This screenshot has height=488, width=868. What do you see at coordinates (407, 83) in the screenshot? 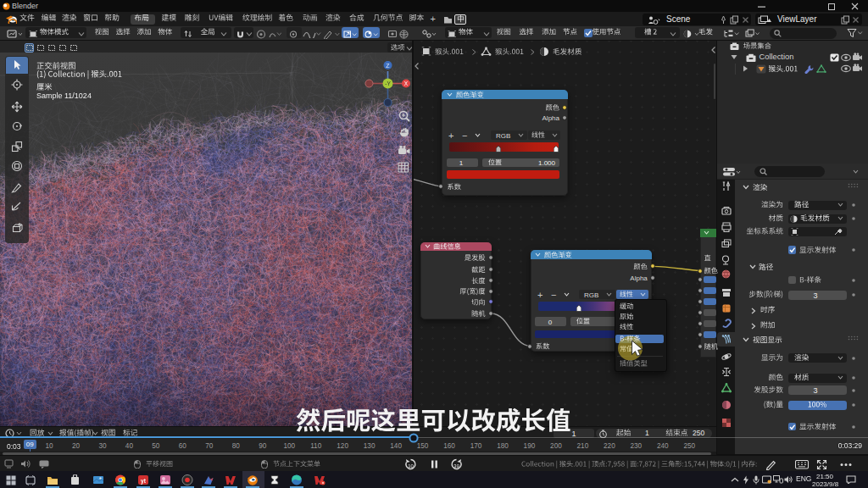
I see `svg-text: X` at bounding box center [407, 83].